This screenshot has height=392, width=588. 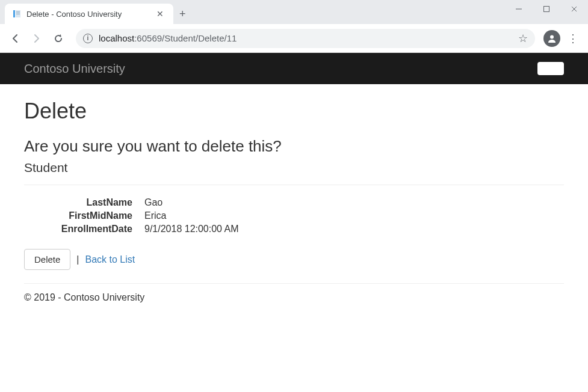 I want to click on footer-text: © 2019 - Contoso University, so click(x=294, y=298).